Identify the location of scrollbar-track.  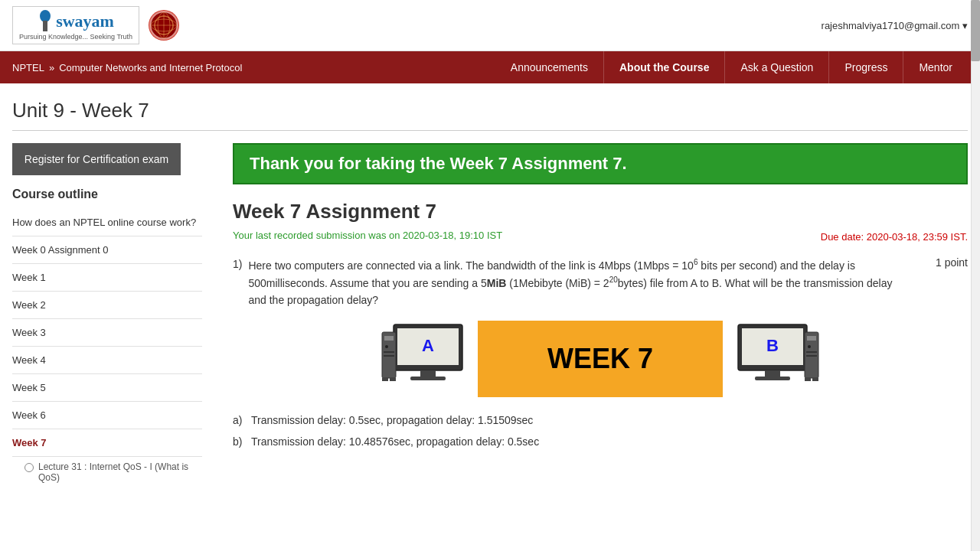
(975, 251).